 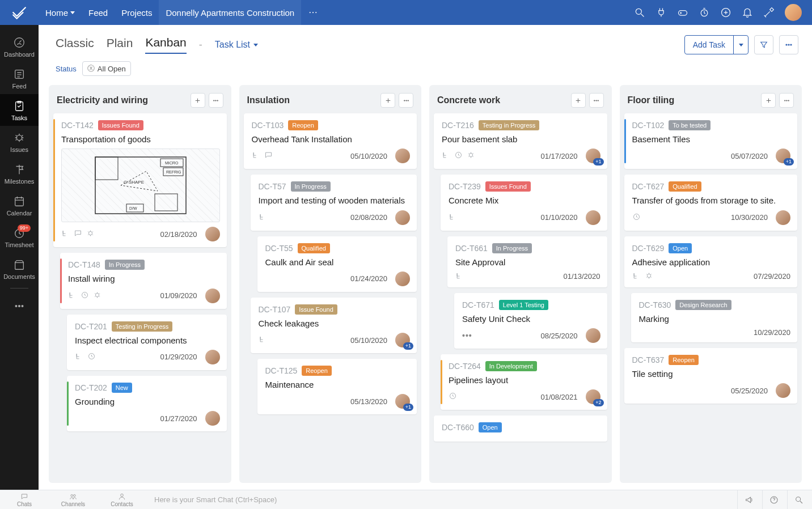 I want to click on nav-feed: Feed, so click(x=98, y=12).